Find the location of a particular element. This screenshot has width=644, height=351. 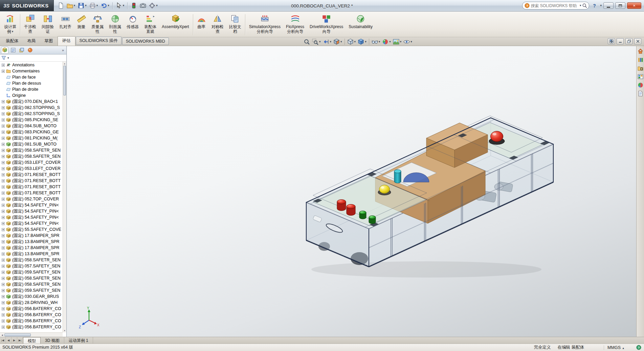

help-caret-icon: ▾ is located at coordinates (601, 5).